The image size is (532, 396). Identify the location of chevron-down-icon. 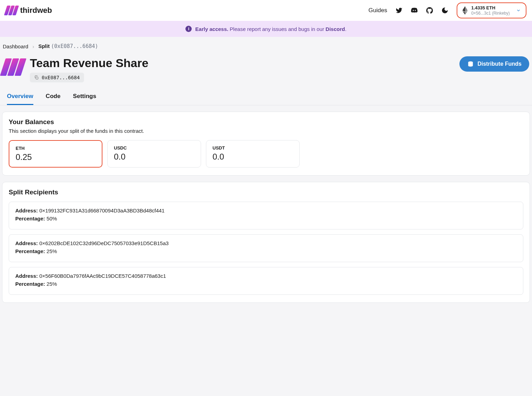
(518, 10).